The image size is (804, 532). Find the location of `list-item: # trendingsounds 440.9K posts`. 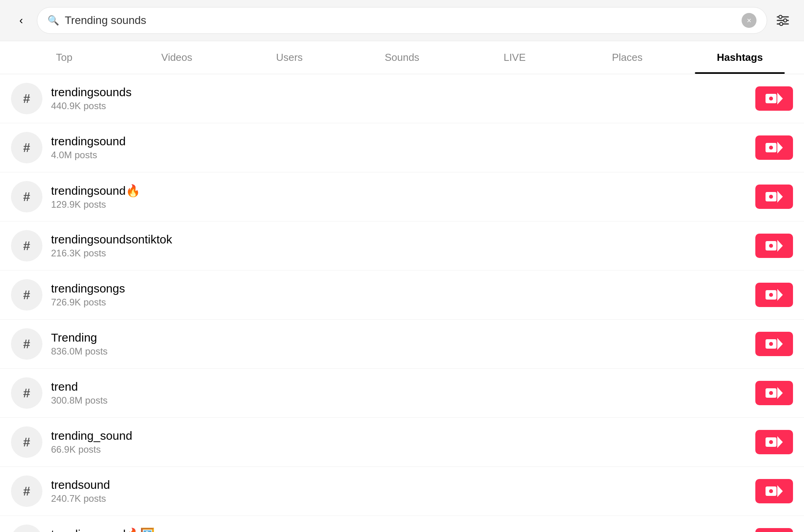

list-item: # trendingsounds 440.9K posts is located at coordinates (402, 99).